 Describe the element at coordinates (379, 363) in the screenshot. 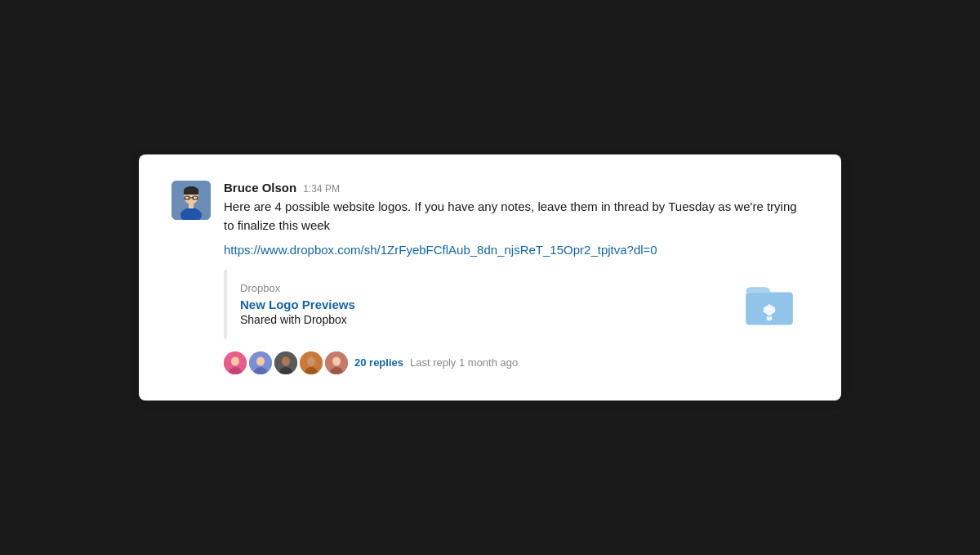

I see `reply-count: 20 replies` at that location.